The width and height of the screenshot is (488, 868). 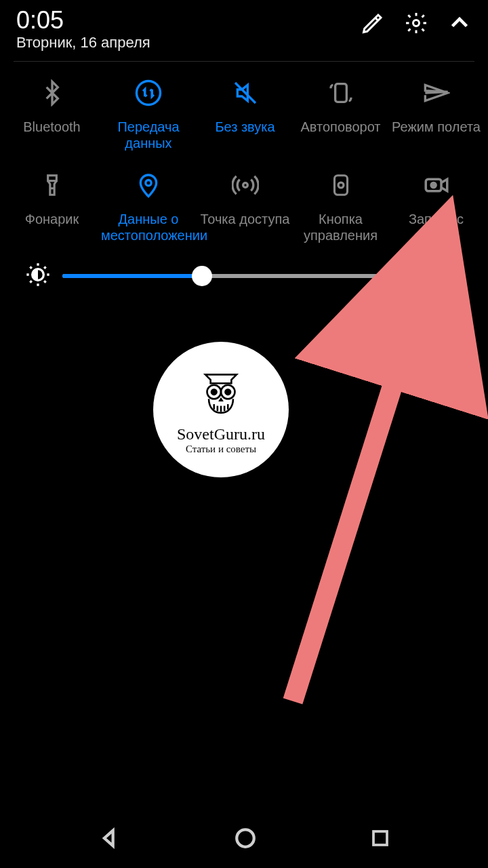 I want to click on tile-flashlight: Фонарик, so click(x=52, y=203).